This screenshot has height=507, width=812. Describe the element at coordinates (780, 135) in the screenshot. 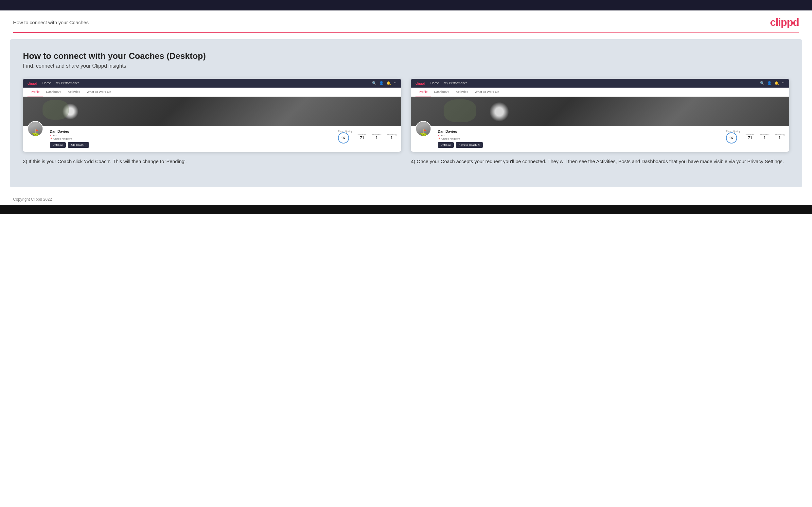

I see `following-label-2: Following` at that location.